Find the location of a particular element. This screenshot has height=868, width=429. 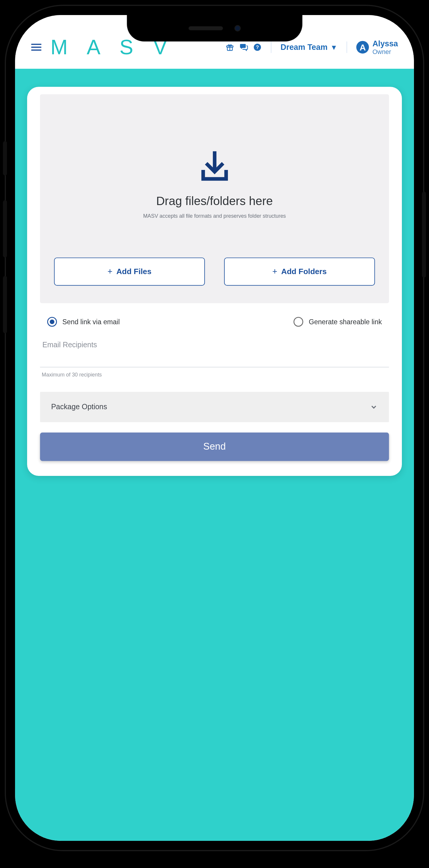

avatar: A is located at coordinates (363, 47).